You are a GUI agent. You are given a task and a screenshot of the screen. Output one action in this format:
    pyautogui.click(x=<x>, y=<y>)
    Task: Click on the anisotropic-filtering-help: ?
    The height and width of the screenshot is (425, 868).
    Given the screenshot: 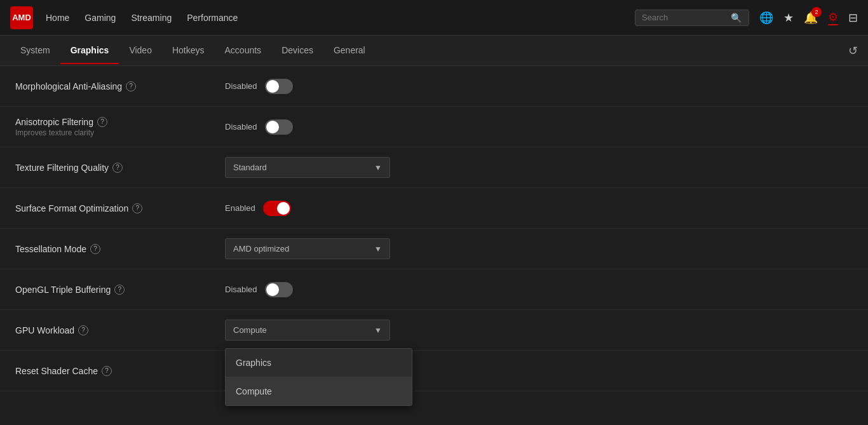 What is the action you would take?
    pyautogui.click(x=102, y=122)
    